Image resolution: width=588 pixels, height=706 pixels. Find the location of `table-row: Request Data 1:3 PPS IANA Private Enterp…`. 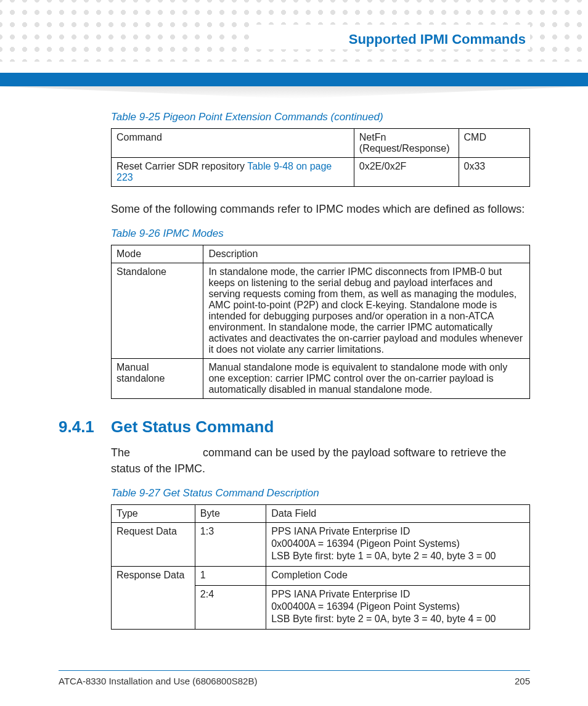

table-row: Request Data 1:3 PPS IANA Private Enterp… is located at coordinates (321, 544).